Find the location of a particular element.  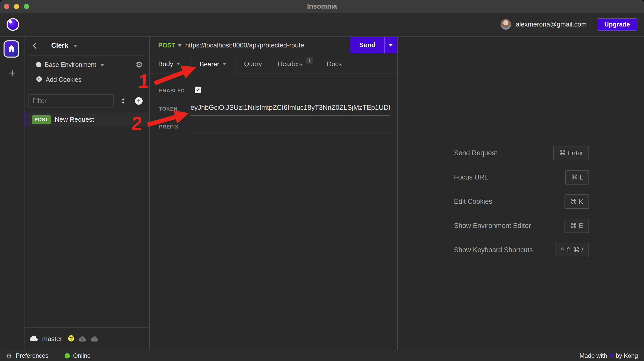

send-button: Send is located at coordinates (367, 45).